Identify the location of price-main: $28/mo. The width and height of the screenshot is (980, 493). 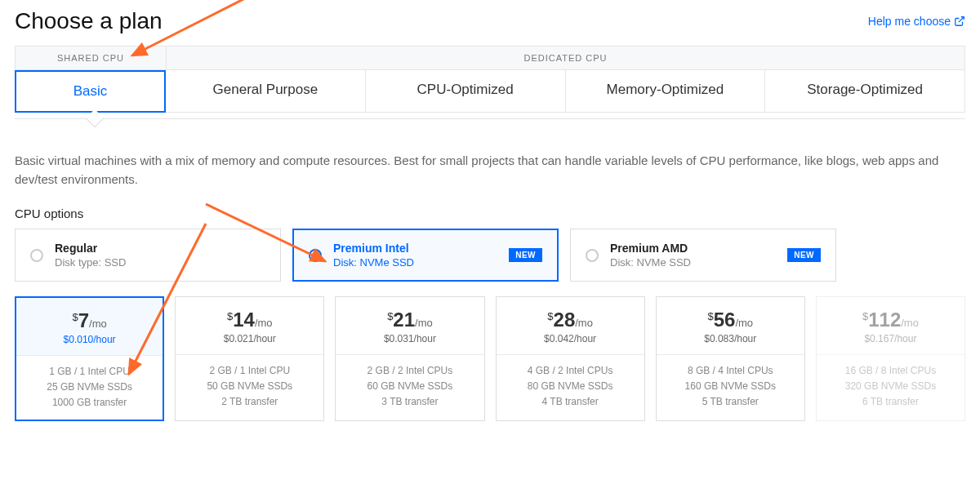
(570, 320).